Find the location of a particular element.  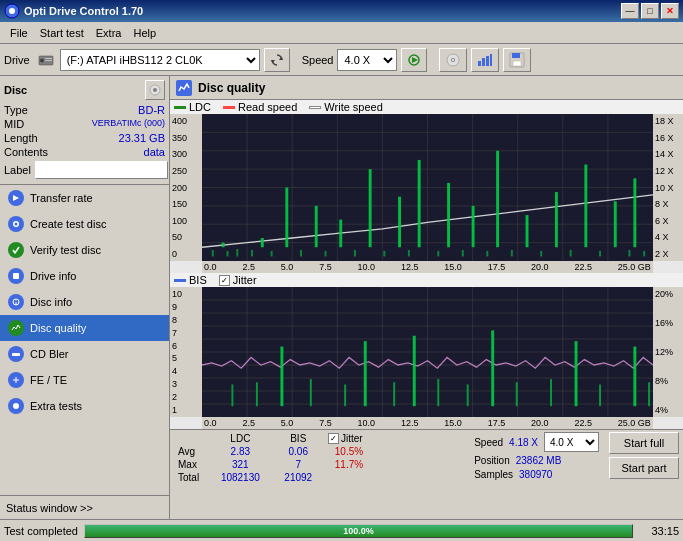

verify-test-disc-icon is located at coordinates (16, 250).